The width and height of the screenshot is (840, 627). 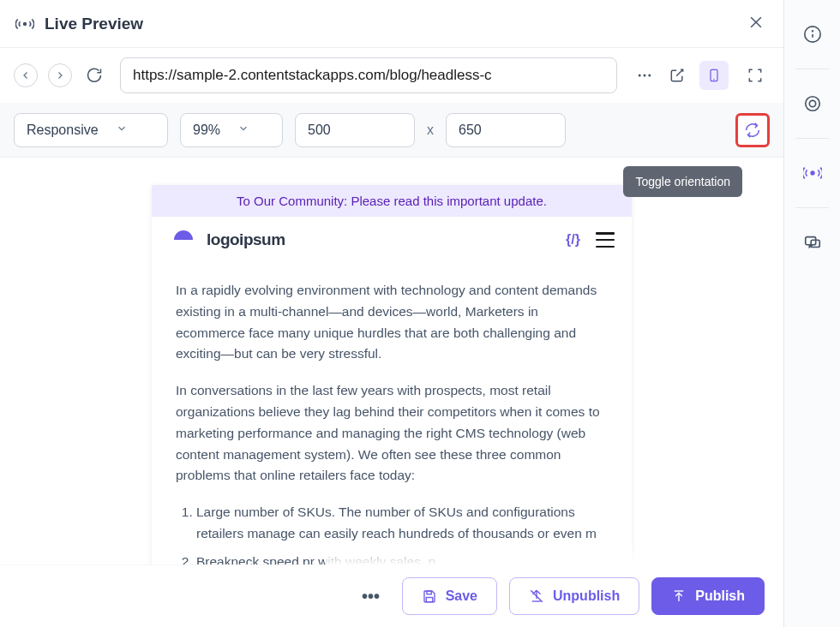 I want to click on back-button, so click(x=26, y=75).